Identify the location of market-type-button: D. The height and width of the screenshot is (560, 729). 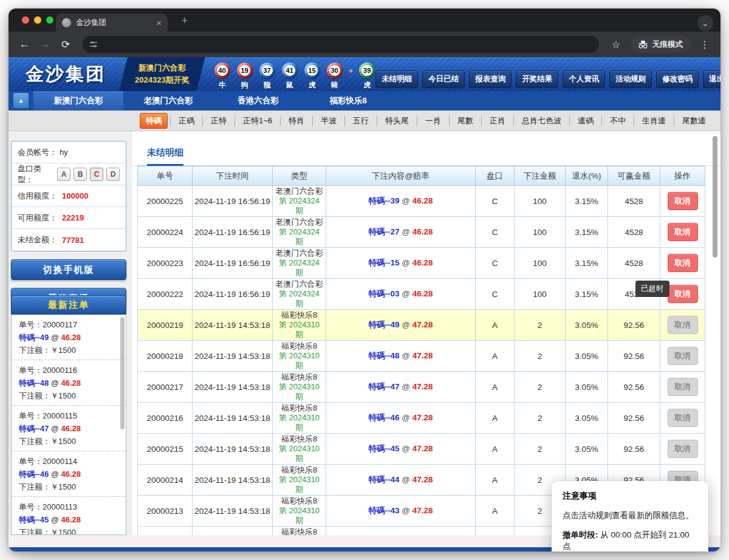
(113, 174).